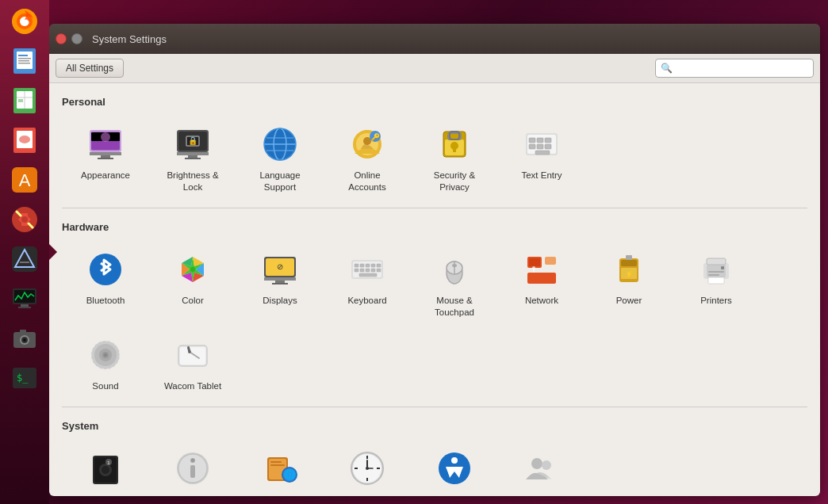 This screenshot has width=828, height=504. What do you see at coordinates (193, 284) in the screenshot?
I see `settings-item-color: Color` at bounding box center [193, 284].